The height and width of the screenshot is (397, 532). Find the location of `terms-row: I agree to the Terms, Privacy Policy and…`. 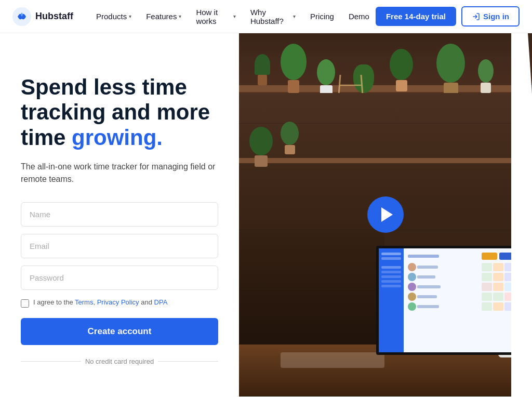

terms-row: I agree to the Terms, Privacy Policy and… is located at coordinates (119, 303).